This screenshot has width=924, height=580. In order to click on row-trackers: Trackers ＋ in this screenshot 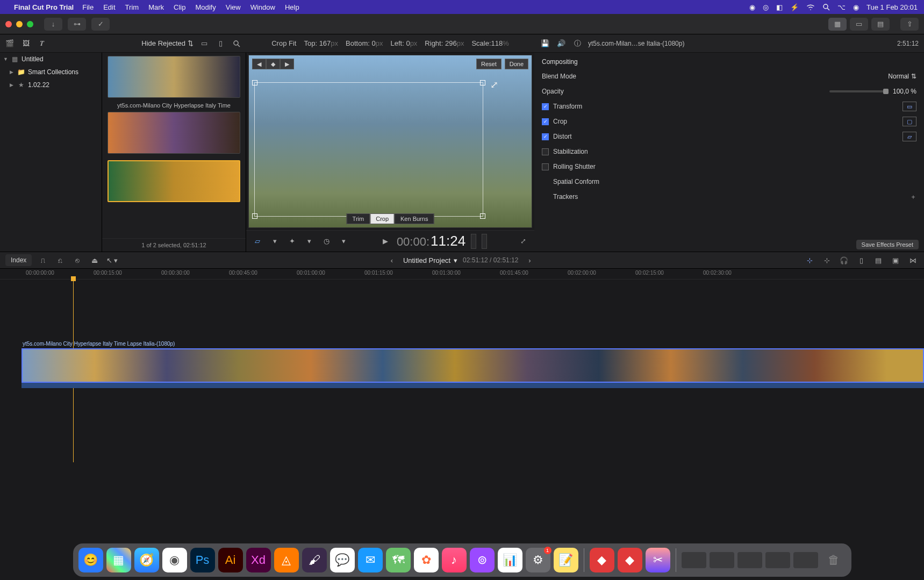, I will do `click(729, 197)`.